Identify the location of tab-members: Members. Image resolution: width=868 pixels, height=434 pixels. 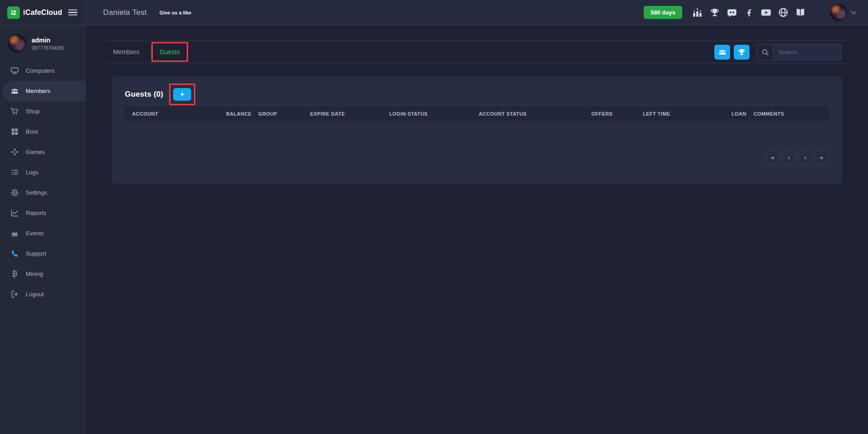
(132, 52).